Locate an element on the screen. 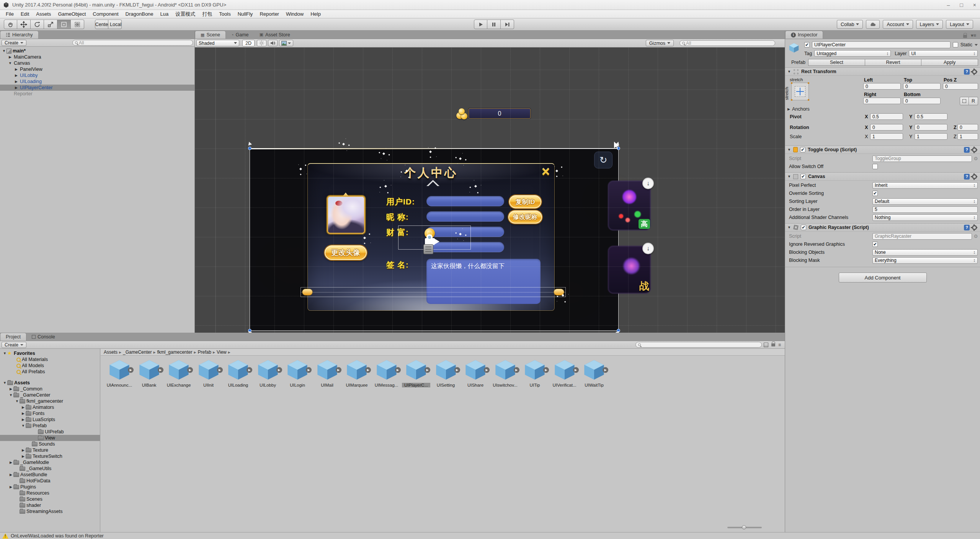 This screenshot has height=539, width=980. project-create-button: Create is located at coordinates (14, 345).